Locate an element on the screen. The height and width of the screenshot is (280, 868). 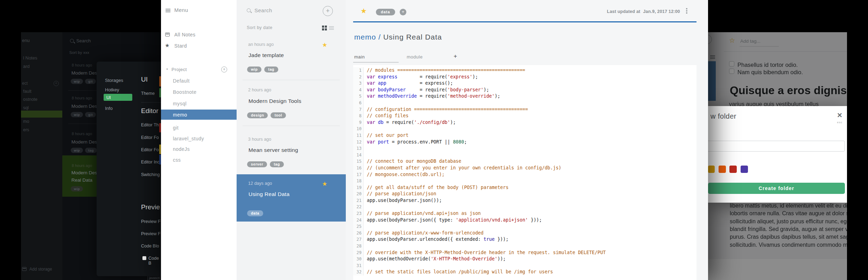
code-line: 29// override with the X-HTTP-Method-Ove… is located at coordinates (525, 253).